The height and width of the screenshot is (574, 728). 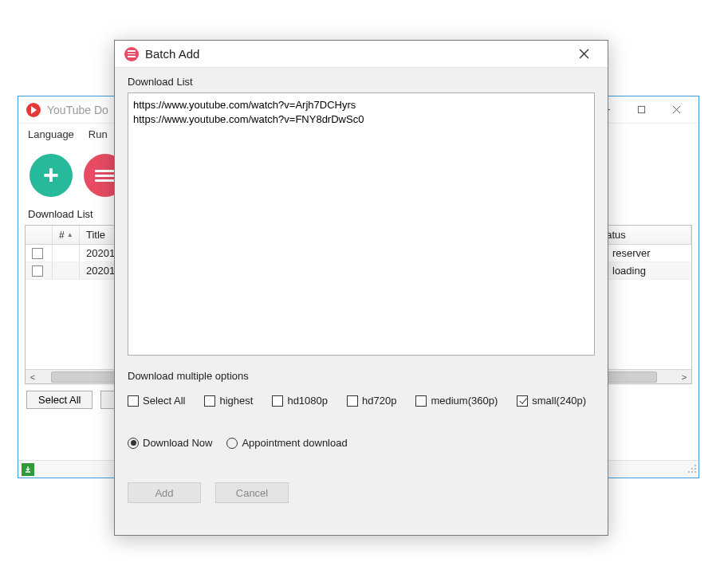 I want to click on window-close-button, so click(x=676, y=110).